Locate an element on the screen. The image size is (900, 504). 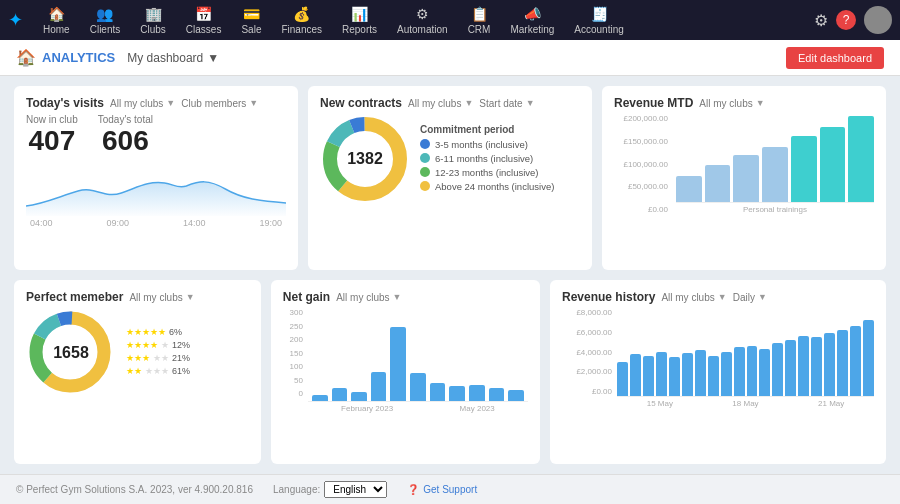
user-avatar is located at coordinates (878, 20).